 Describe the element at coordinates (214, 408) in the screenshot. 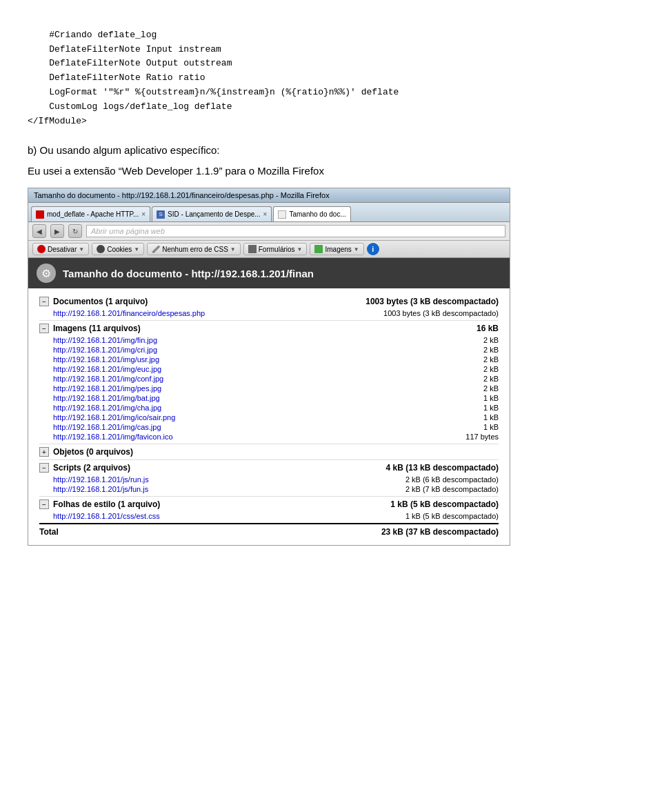

I see `imagens-link-7: http://192.168.1.201/img/cha.jpg` at that location.